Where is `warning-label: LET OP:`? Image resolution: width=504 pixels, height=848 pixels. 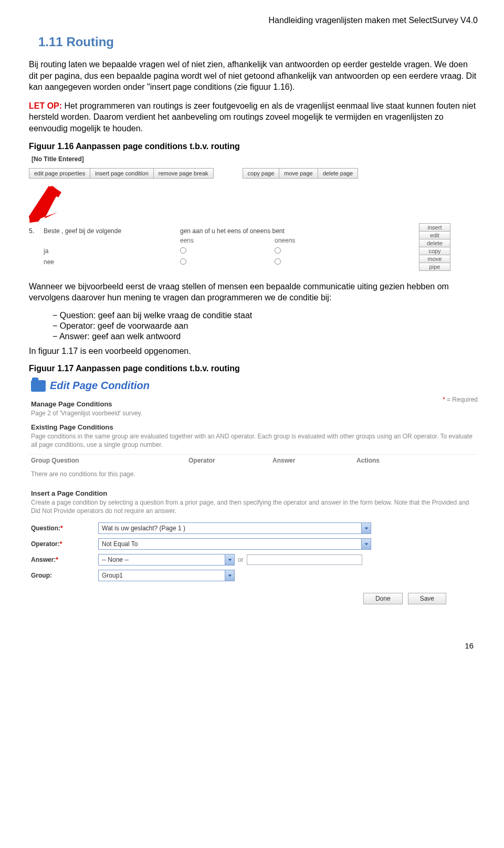 warning-label: LET OP: is located at coordinates (45, 106).